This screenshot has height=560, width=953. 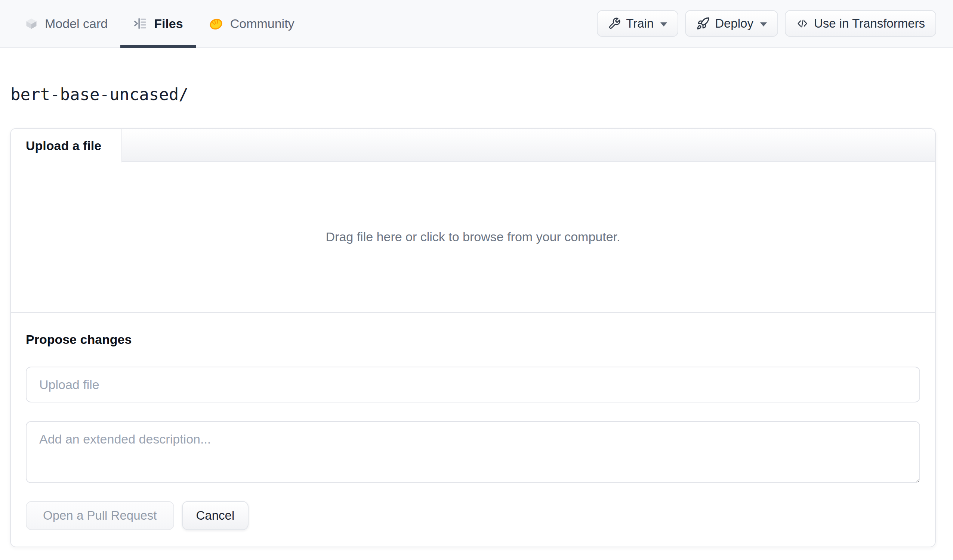 What do you see at coordinates (767, 23) in the screenshot?
I see `repo-actions: Train Deploy` at bounding box center [767, 23].